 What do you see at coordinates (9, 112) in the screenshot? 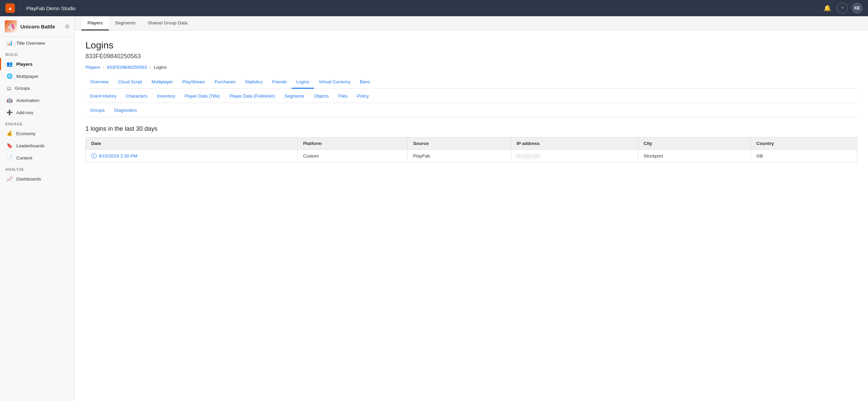
I see `addons-icon: ➕` at bounding box center [9, 112].